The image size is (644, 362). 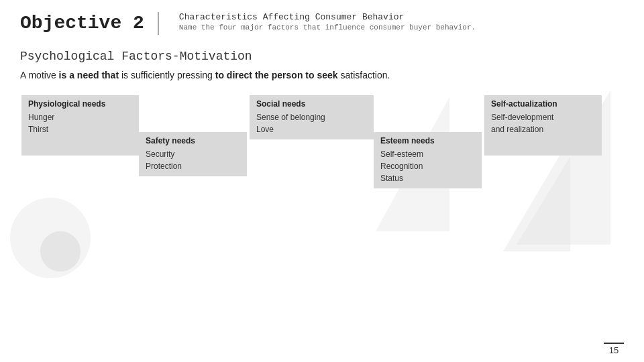 What do you see at coordinates (322, 21) in the screenshot?
I see `header: Objective 2 Characteristics Affecting Co…` at bounding box center [322, 21].